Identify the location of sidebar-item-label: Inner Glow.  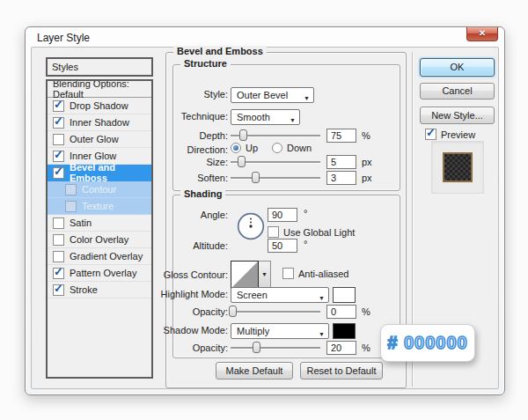
(93, 156).